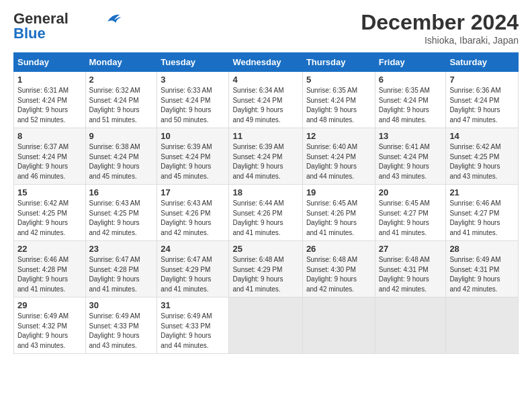  What do you see at coordinates (121, 62) in the screenshot?
I see `day-header-monday: Monday` at bounding box center [121, 62].